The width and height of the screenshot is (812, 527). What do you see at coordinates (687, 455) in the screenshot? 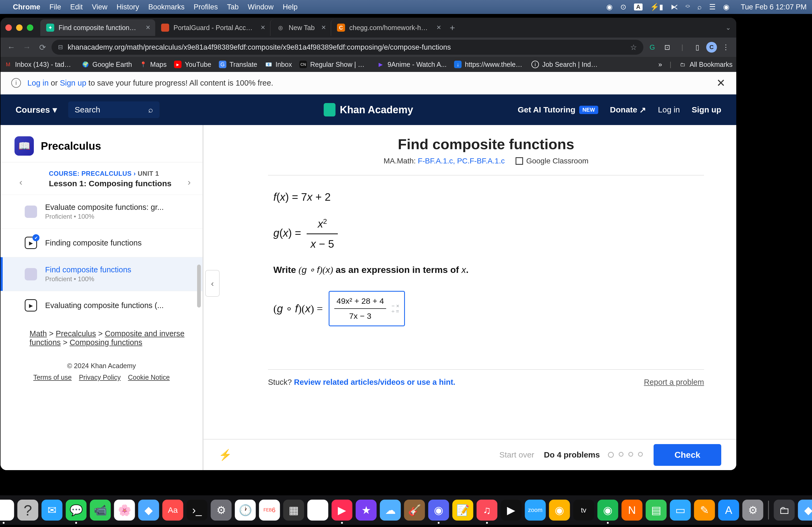
I see `check-button: Check` at bounding box center [687, 455].